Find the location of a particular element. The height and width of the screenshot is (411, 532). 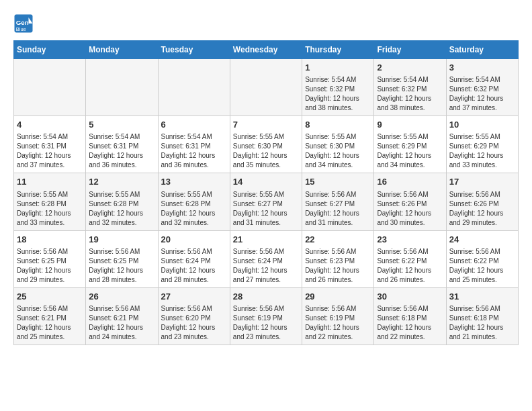

day-cell-4-1: 26Sunrise: 5:56 AM Sunset: 6:21 PM Dayli… is located at coordinates (122, 316).